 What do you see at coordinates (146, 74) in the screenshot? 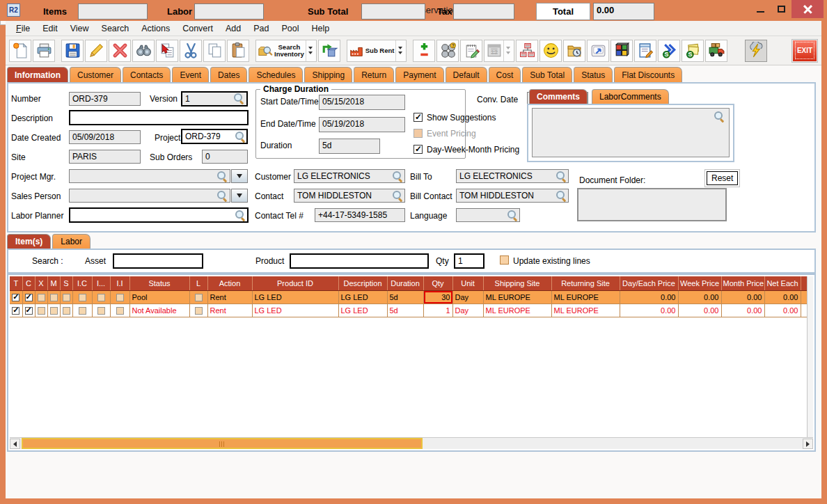
I see `tab-contacts: Contacts` at bounding box center [146, 74].